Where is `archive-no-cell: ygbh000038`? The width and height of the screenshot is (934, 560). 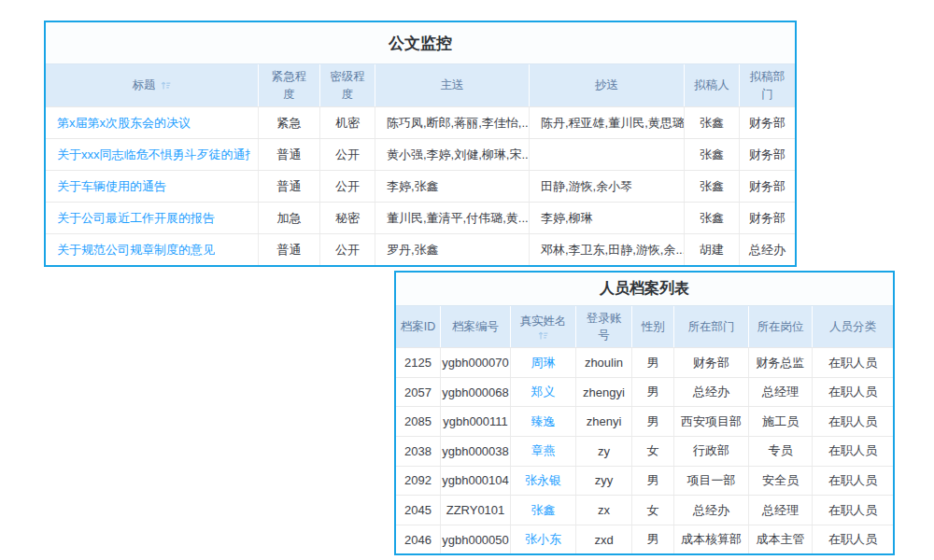 archive-no-cell: ygbh000038 is located at coordinates (476, 452).